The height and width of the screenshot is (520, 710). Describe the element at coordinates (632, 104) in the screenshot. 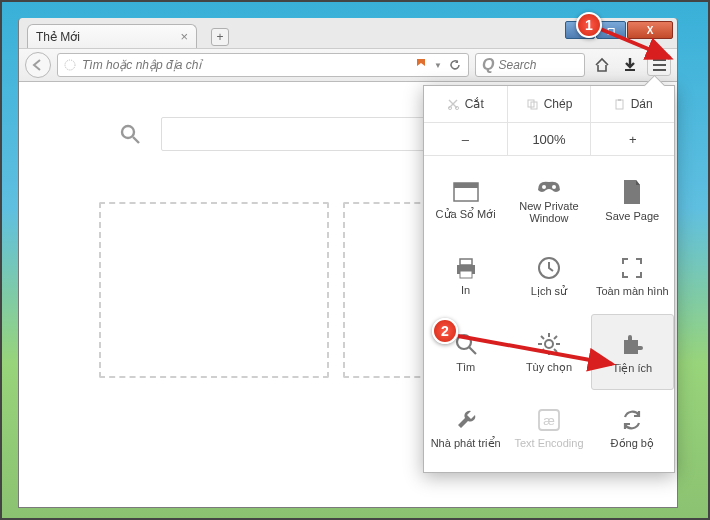

I see `menu-paste: Dán` at that location.